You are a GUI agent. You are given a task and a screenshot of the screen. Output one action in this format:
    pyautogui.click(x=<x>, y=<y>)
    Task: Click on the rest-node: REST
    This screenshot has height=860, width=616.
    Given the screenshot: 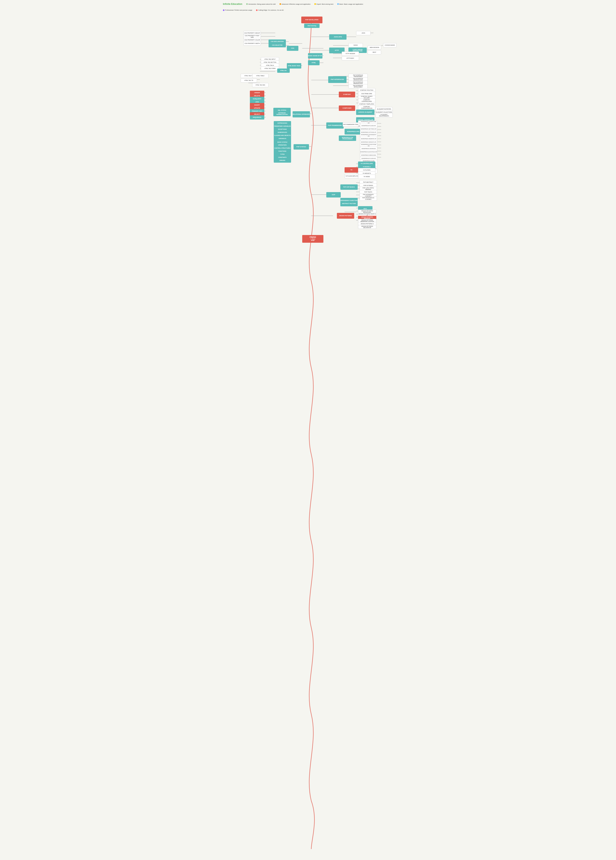 What is the action you would take?
    pyautogui.click(x=374, y=52)
    